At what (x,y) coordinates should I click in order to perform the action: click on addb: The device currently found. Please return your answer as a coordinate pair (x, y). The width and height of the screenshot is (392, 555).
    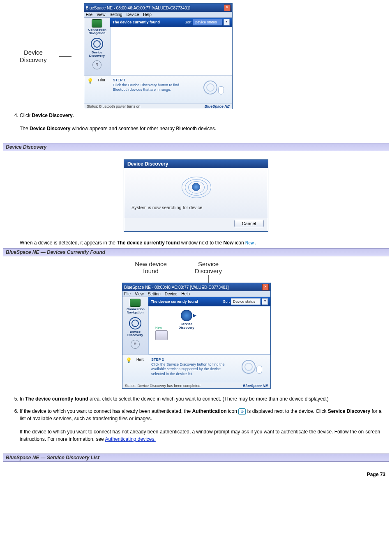
    Looking at the image, I should click on (148, 243).